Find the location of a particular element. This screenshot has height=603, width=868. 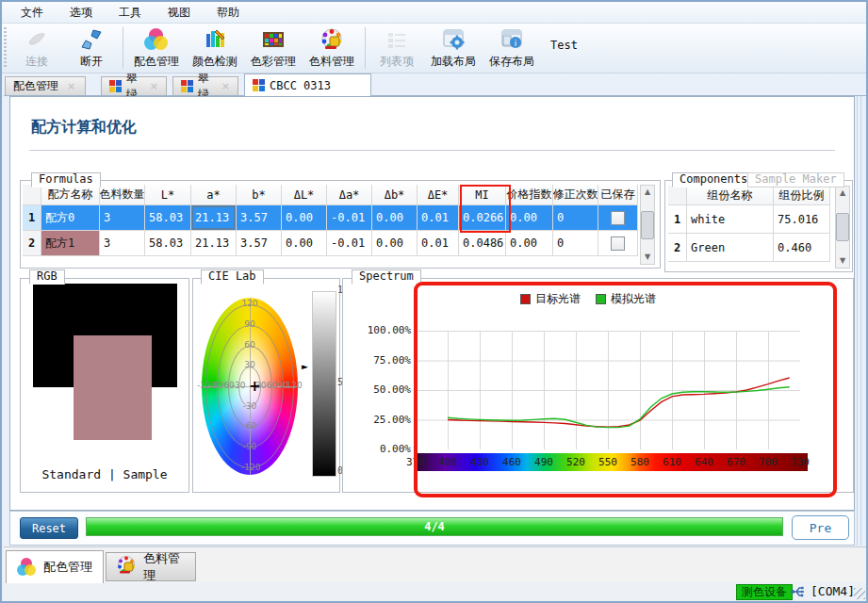

tab-label: CBCC 0313 is located at coordinates (300, 86).